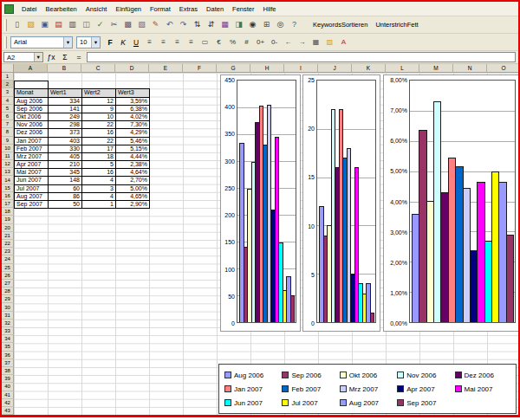 Image resolution: width=520 pixels, height=420 pixels. I want to click on table-cell: 249, so click(66, 118).